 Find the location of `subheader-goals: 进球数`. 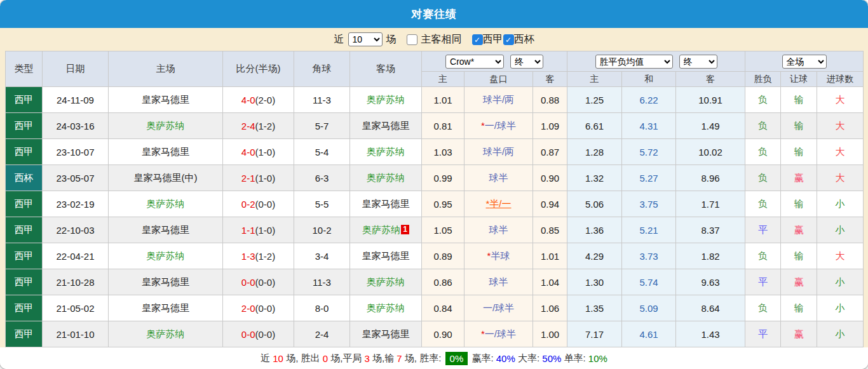

subheader-goals: 进球数 is located at coordinates (840, 79).